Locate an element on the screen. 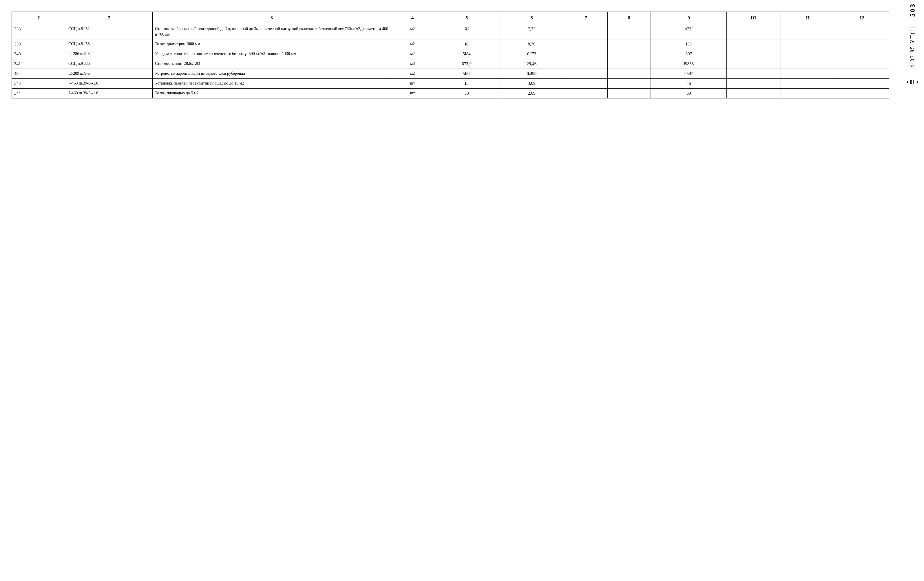  cell-row5-col10 is located at coordinates (808, 84).